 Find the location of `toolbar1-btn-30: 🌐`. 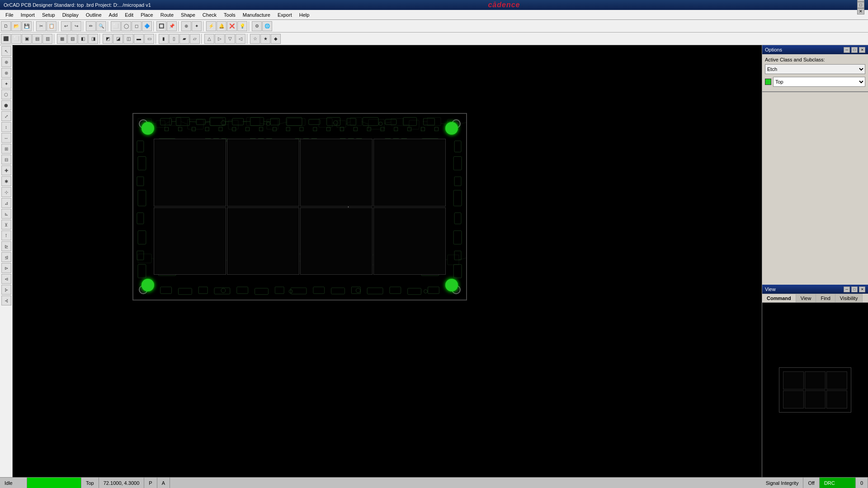

toolbar1-btn-30: 🌐 is located at coordinates (267, 26).